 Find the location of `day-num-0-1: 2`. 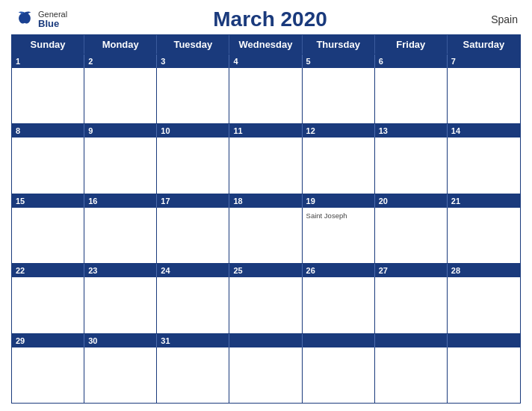

day-num-0-1: 2 is located at coordinates (121, 61).